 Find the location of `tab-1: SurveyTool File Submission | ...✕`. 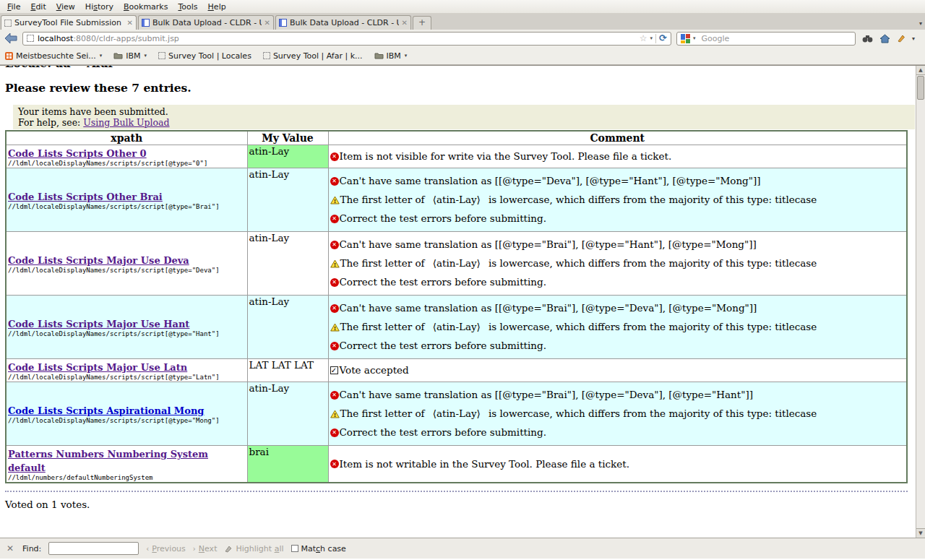

tab-1: SurveyTool File Submission | ...✕ is located at coordinates (69, 22).